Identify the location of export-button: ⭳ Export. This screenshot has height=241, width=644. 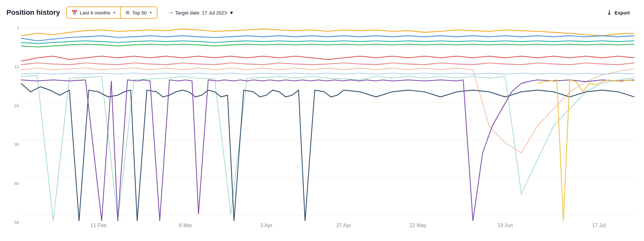
(618, 13).